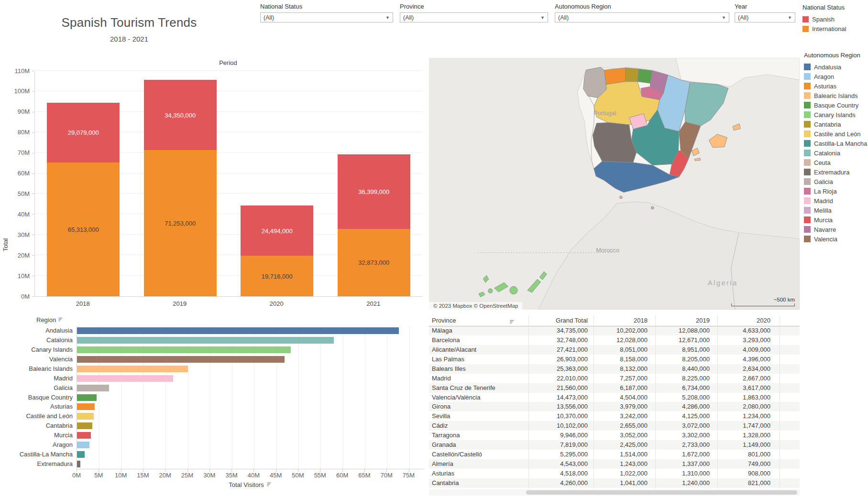  I want to click on region-bar-basque-country, so click(87, 398).